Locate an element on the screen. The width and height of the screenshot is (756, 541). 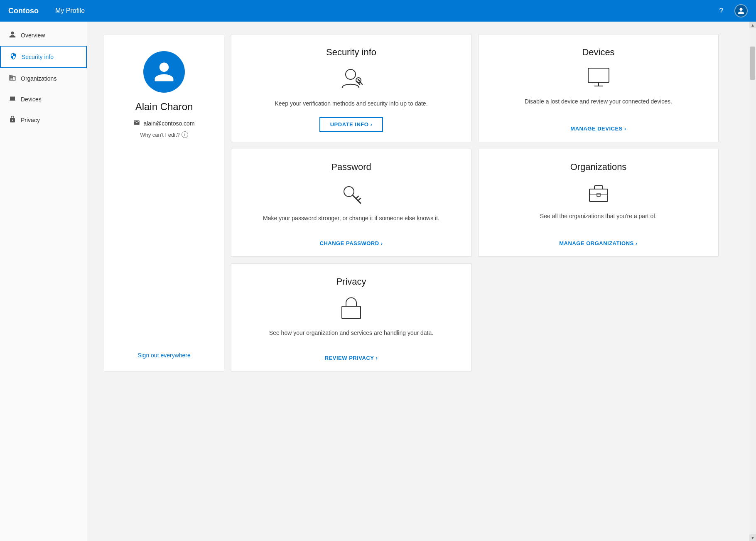
sidebar-devices-label: Devices is located at coordinates (31, 99).